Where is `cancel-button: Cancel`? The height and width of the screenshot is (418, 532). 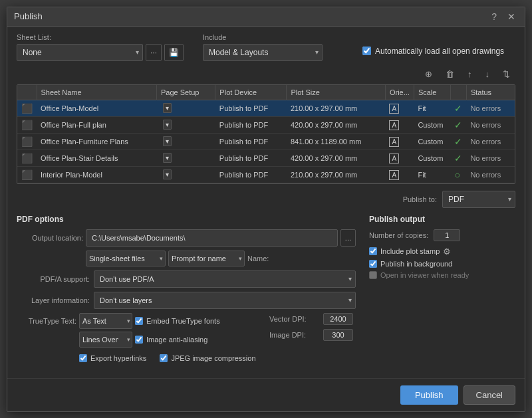
cancel-button: Cancel is located at coordinates (489, 395).